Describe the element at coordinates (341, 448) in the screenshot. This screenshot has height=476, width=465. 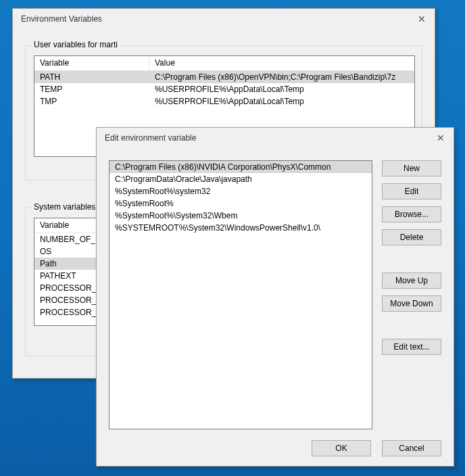
I see `ok-button: OK` at that location.